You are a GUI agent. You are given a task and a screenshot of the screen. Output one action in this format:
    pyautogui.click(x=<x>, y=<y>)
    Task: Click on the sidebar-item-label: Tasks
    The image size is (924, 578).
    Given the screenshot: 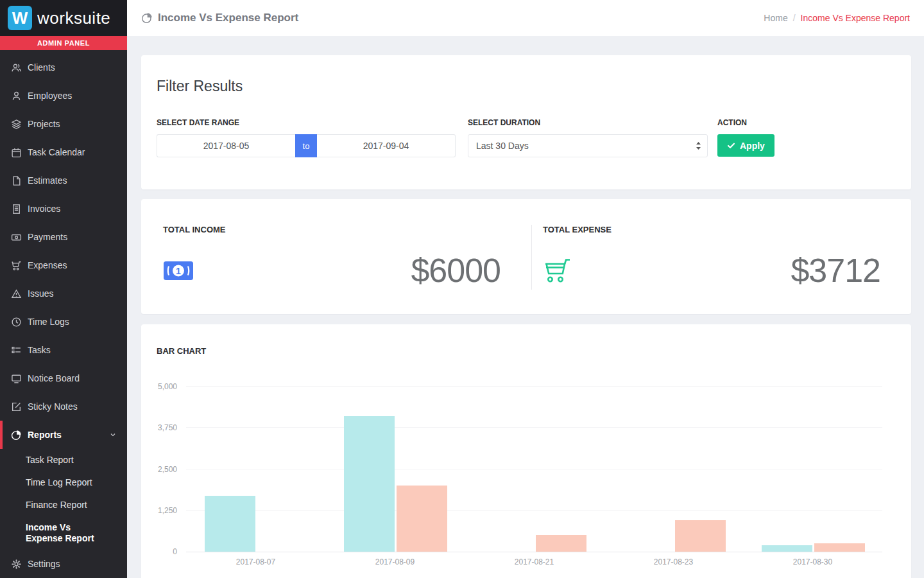 What is the action you would take?
    pyautogui.click(x=39, y=350)
    